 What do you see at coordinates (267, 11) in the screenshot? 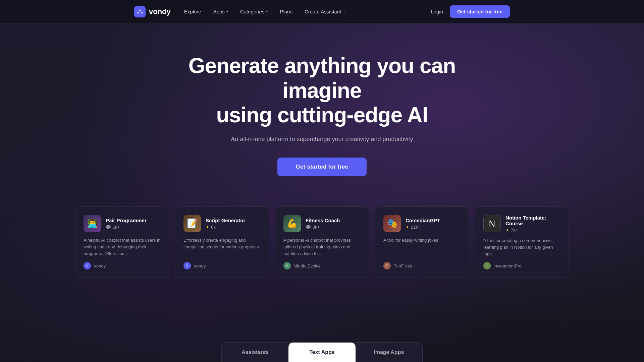
I see `categories-chevron-icon: ▾` at bounding box center [267, 11].